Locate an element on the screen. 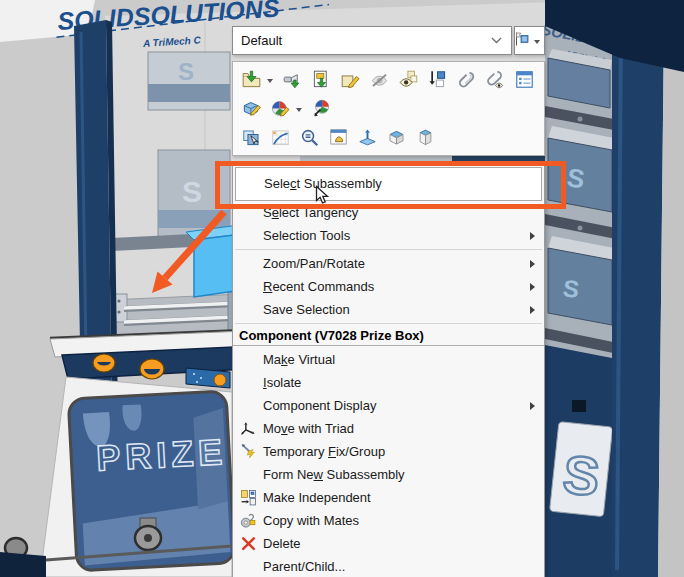  side-shelf-boxes: S S is located at coordinates (582, 202).